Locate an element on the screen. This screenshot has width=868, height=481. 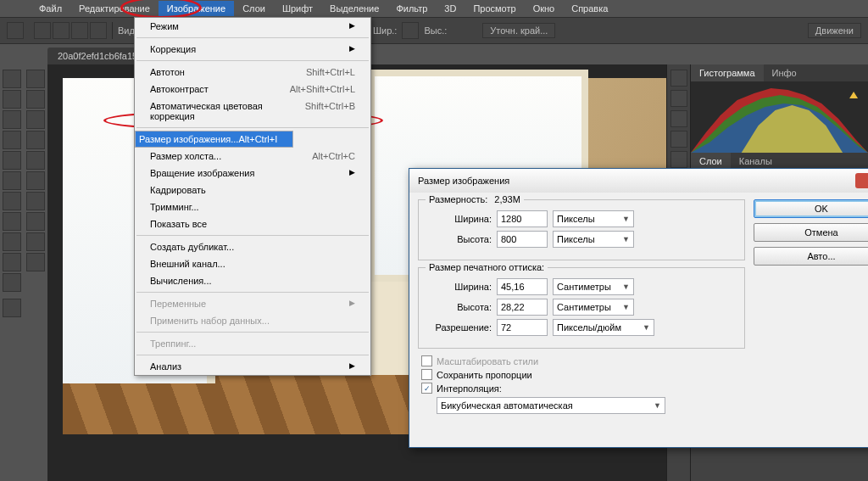
ok-button: OK is located at coordinates (810, 209).